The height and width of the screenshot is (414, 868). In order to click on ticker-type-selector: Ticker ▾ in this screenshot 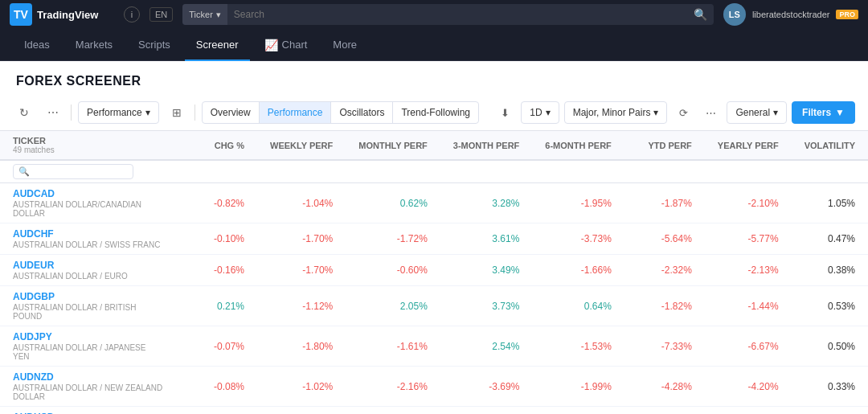, I will do `click(205, 14)`.